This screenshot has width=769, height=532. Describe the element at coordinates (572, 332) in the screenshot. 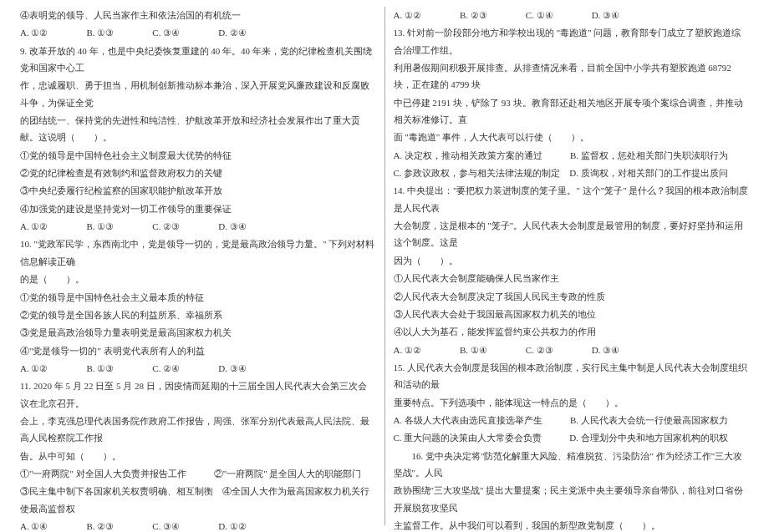

I see `text-line: ④以人大为基石，能发挥监督约束公共权力的作用` at that location.